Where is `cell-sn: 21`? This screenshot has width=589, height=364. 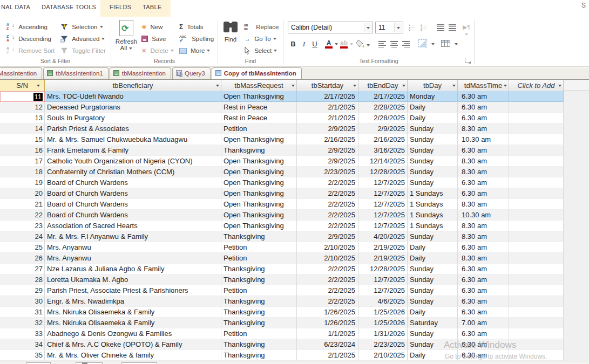
cell-sn: 21 is located at coordinates (23, 204).